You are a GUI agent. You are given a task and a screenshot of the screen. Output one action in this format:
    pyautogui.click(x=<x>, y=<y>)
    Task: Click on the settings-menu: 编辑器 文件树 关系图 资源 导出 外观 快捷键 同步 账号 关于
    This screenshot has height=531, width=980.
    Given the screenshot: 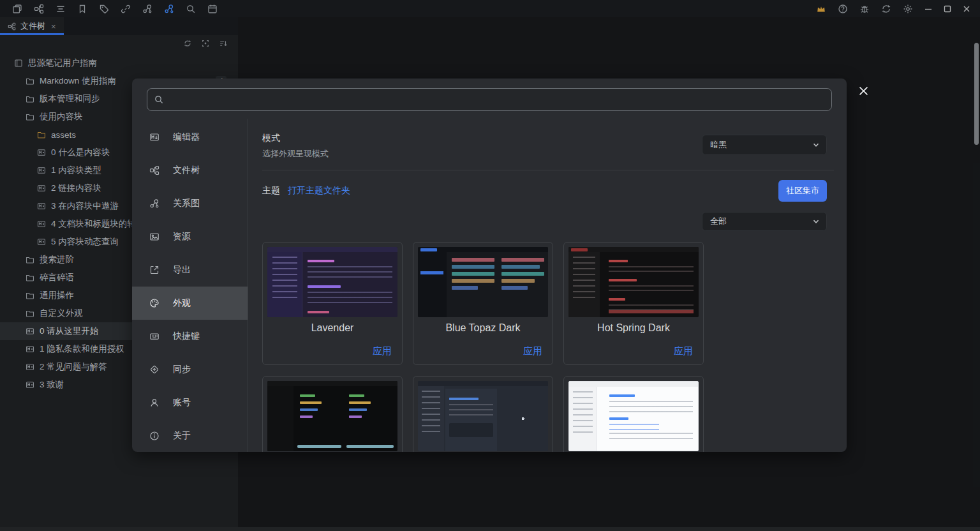 What is the action you would take?
    pyautogui.click(x=190, y=285)
    